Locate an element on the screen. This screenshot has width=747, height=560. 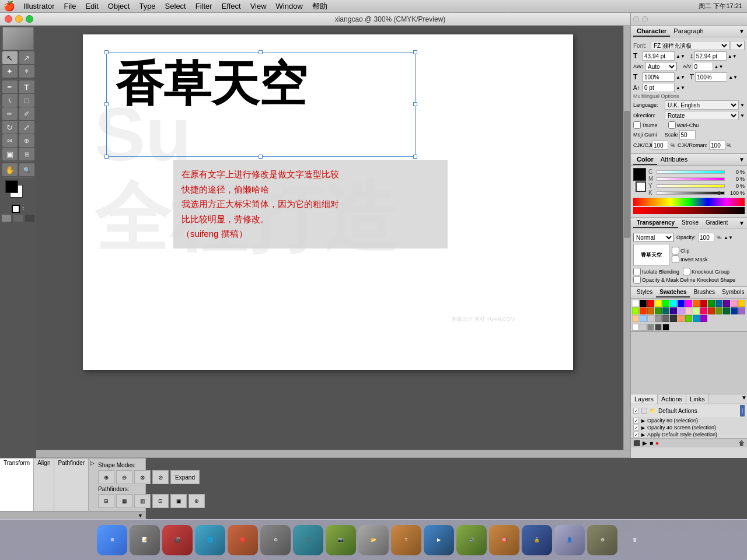
normal-mode is located at coordinates (6, 218).